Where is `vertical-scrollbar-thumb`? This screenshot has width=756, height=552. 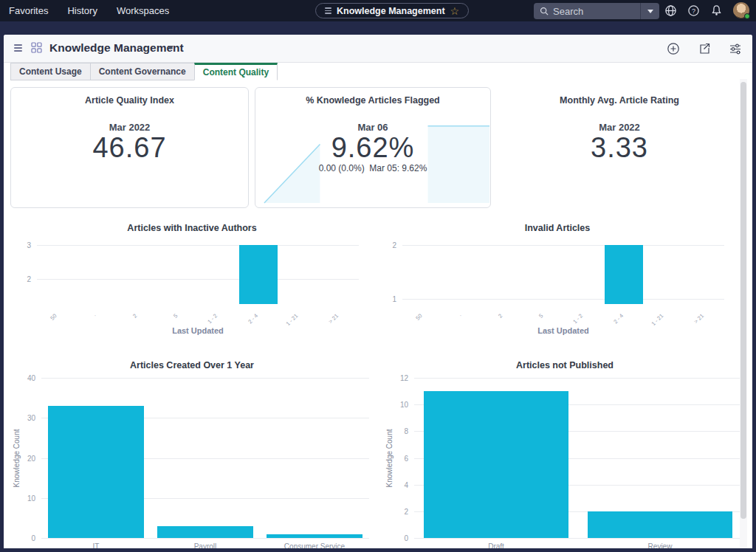
vertical-scrollbar-thumb is located at coordinates (743, 300).